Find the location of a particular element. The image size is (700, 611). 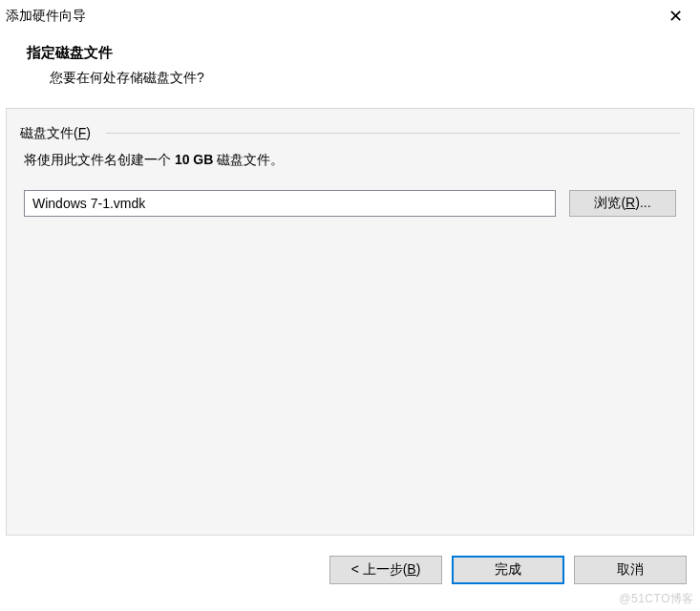

close-icon: ✕ is located at coordinates (676, 16).